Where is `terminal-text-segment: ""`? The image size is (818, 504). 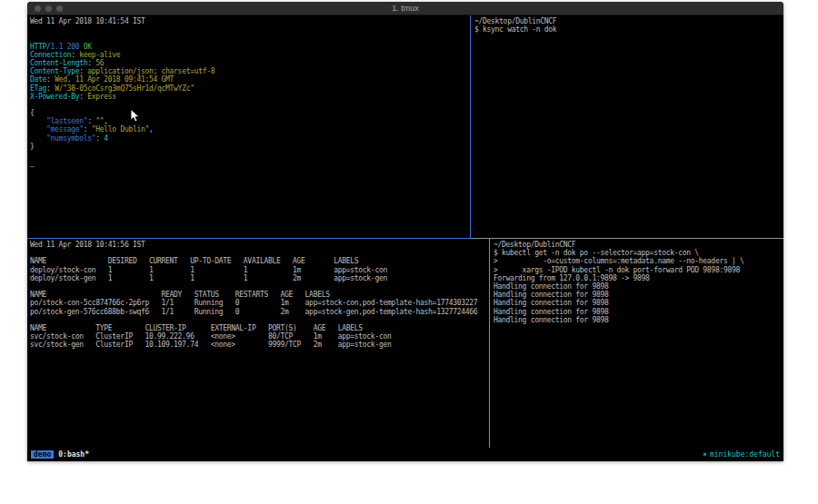 terminal-text-segment: "" is located at coordinates (100, 122).